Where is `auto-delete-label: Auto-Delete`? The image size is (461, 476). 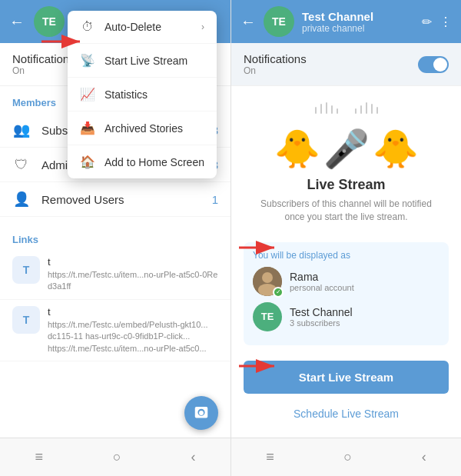 auto-delete-label: Auto-Delete is located at coordinates (148, 27).